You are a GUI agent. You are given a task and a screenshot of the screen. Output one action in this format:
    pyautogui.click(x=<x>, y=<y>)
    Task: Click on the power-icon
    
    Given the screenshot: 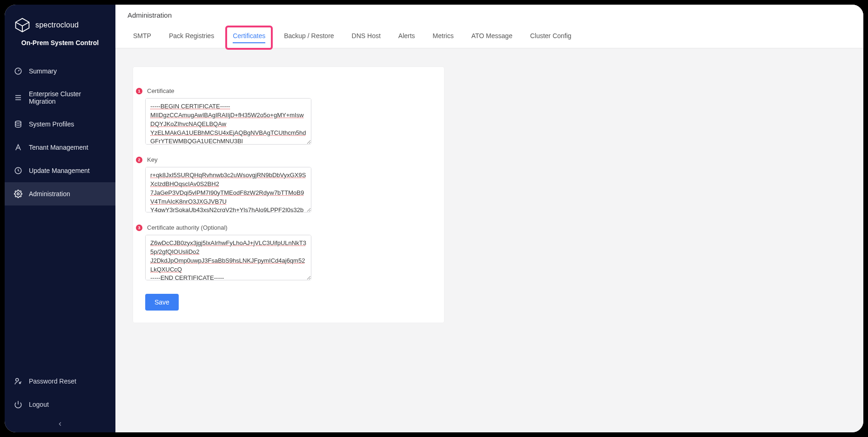 What is the action you would take?
    pyautogui.click(x=18, y=404)
    